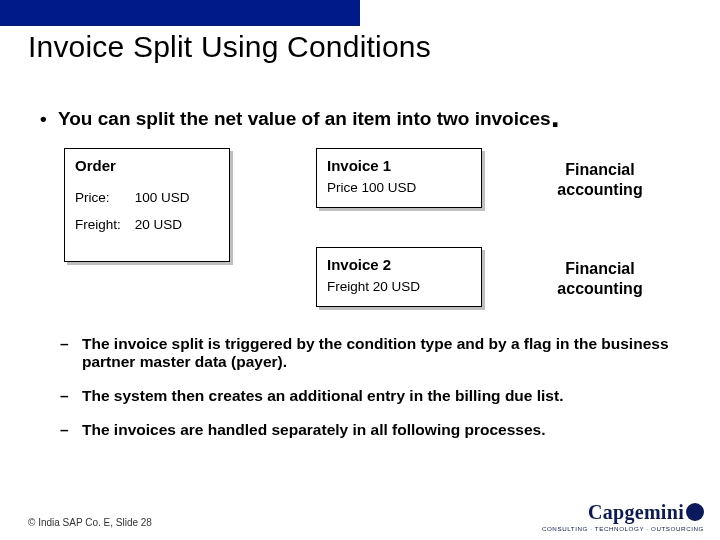 The width and height of the screenshot is (720, 540). I want to click on logo-dot-icon, so click(695, 512).